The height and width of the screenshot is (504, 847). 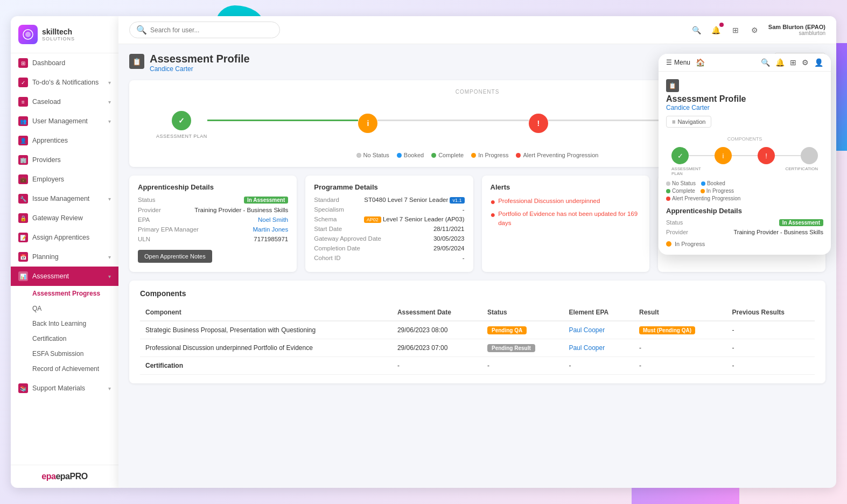 What do you see at coordinates (565, 224) in the screenshot?
I see `alerts-card: Alerts ● Professional Discussion underpi…` at bounding box center [565, 224].